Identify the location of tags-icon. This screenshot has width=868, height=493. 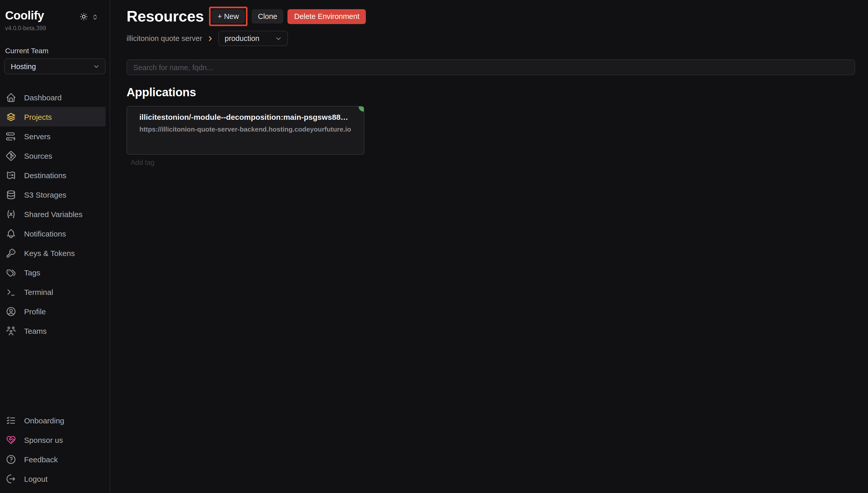
(11, 272).